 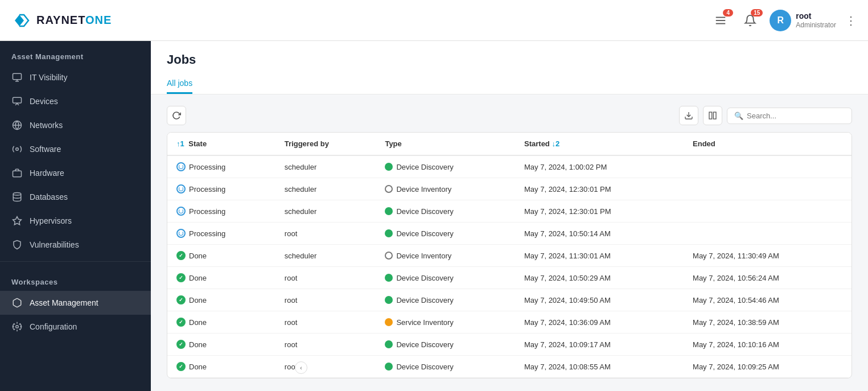 I want to click on sidebar-item-asset-management: Asset Management, so click(x=75, y=303).